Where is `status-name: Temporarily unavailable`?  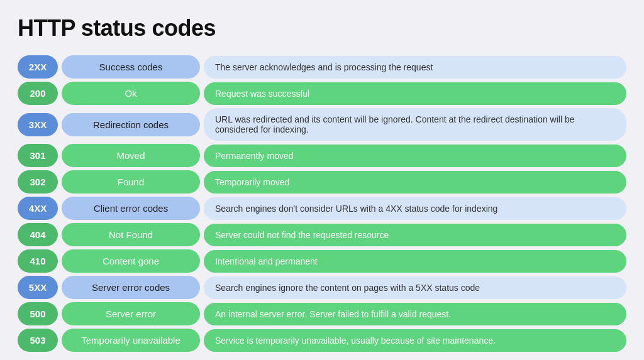 status-name: Temporarily unavailable is located at coordinates (131, 341).